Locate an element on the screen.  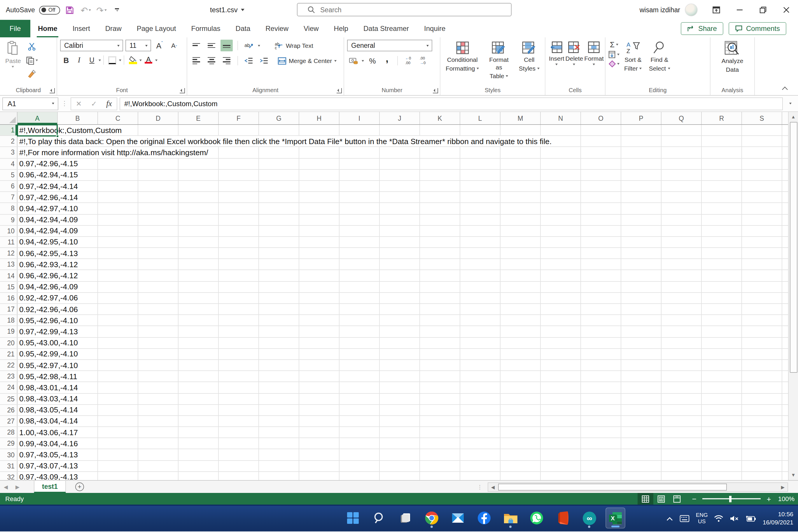
wifi-icon is located at coordinates (719, 518).